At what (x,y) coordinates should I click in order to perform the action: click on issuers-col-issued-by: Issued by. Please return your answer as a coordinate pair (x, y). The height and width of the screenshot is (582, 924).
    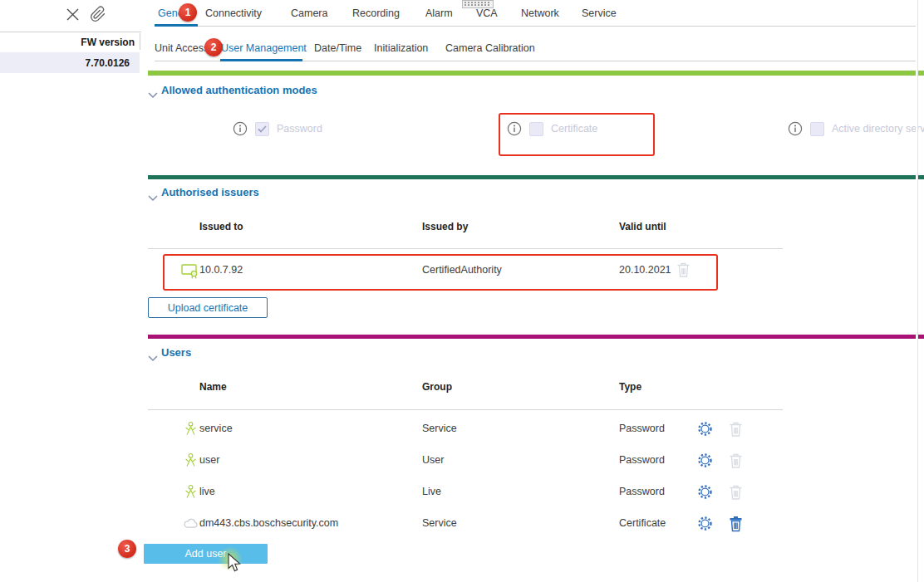
    Looking at the image, I should click on (445, 227).